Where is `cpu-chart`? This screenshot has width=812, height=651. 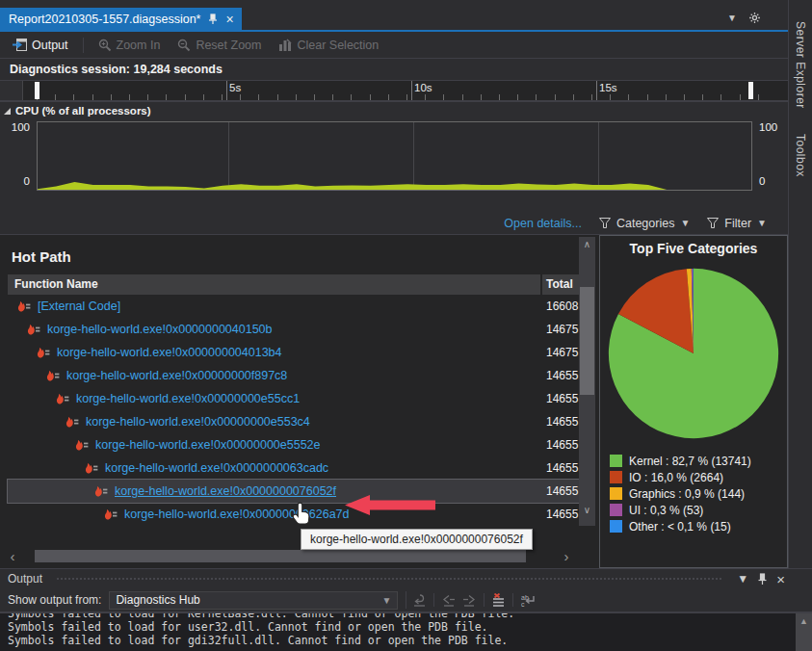 cpu-chart is located at coordinates (395, 156).